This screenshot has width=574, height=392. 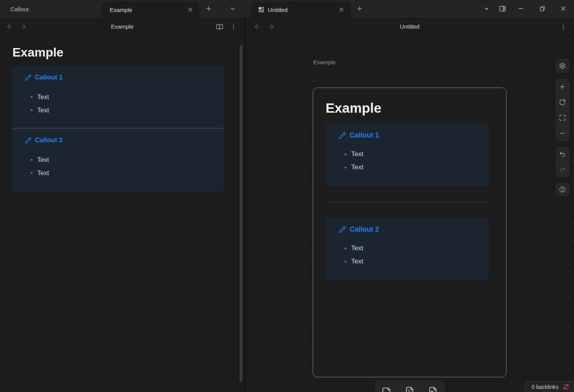 I want to click on canvas-help-group, so click(x=562, y=189).